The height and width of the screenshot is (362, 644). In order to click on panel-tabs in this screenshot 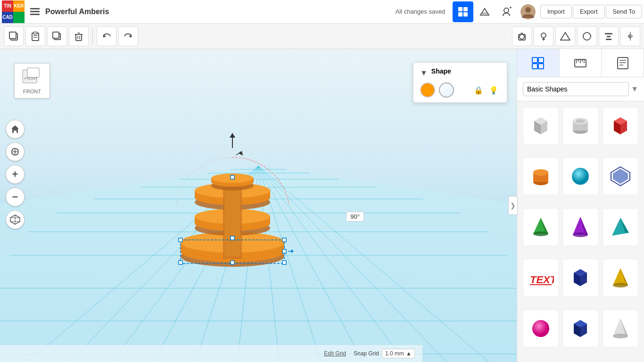, I will do `click(581, 63)`.